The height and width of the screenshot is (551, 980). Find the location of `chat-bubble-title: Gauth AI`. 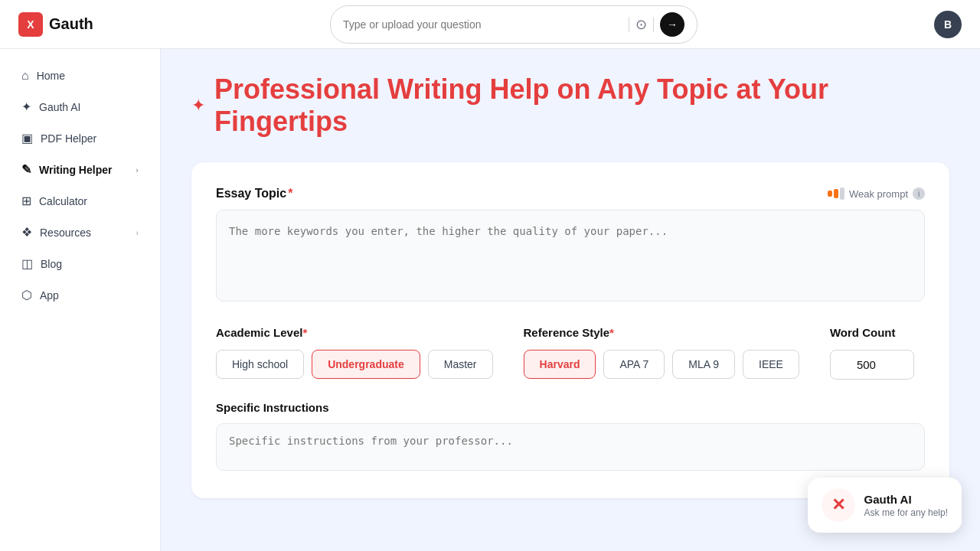

chat-bubble-title: Gauth AI is located at coordinates (906, 499).